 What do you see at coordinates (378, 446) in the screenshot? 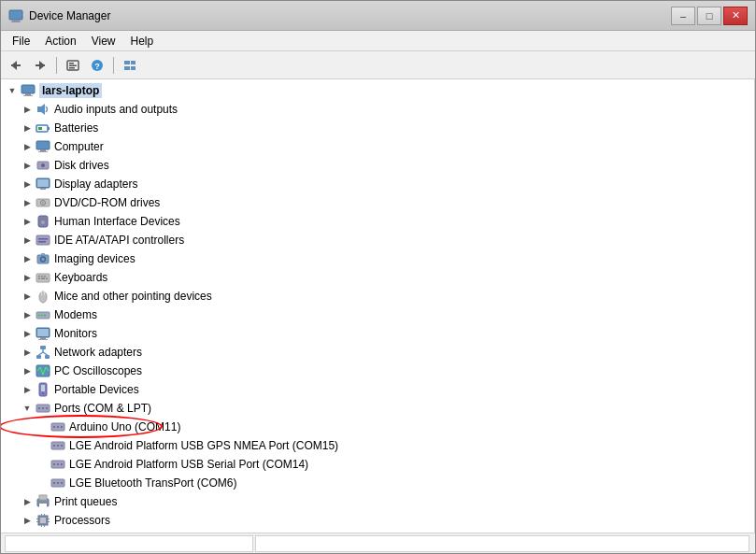
I see `tree-item-lge-gps: ▶ LGE Android Platform USB GPS NMEA Port…` at bounding box center [378, 446].